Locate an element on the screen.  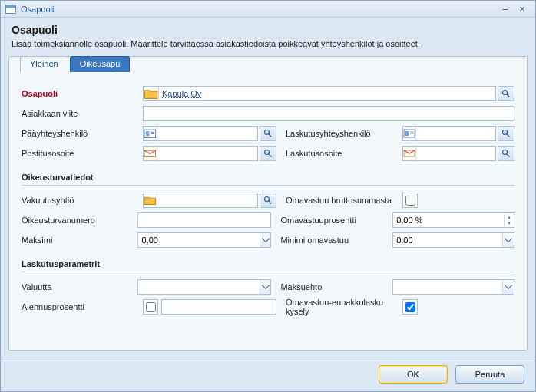
party-search-button is located at coordinates (506, 94).